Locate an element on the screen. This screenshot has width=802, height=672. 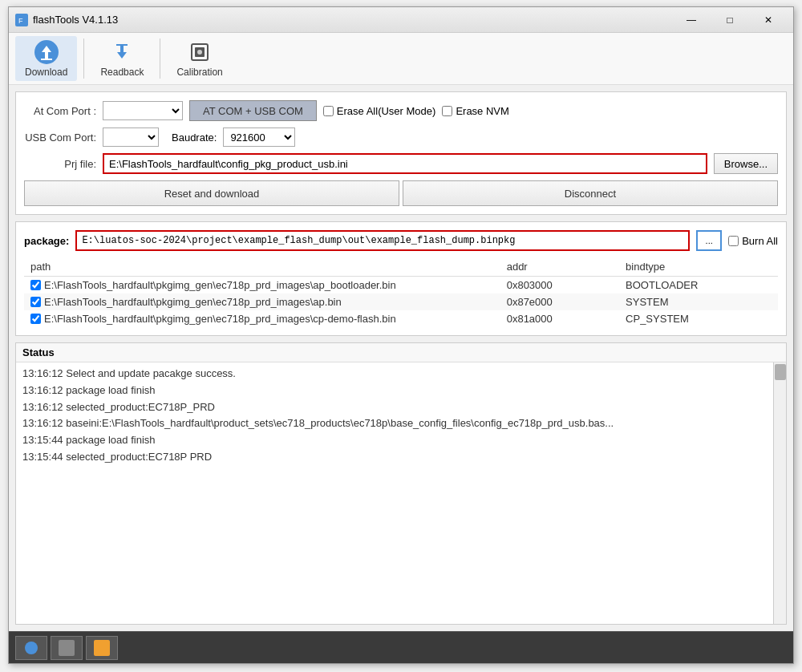
package-browse-button: ... is located at coordinates (709, 241).